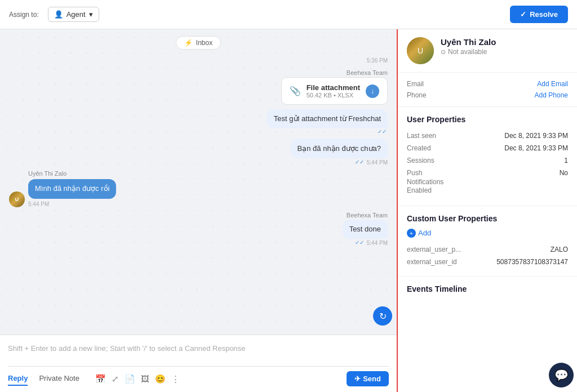 The height and width of the screenshot is (392, 577). I want to click on created-label: Created, so click(443, 148).